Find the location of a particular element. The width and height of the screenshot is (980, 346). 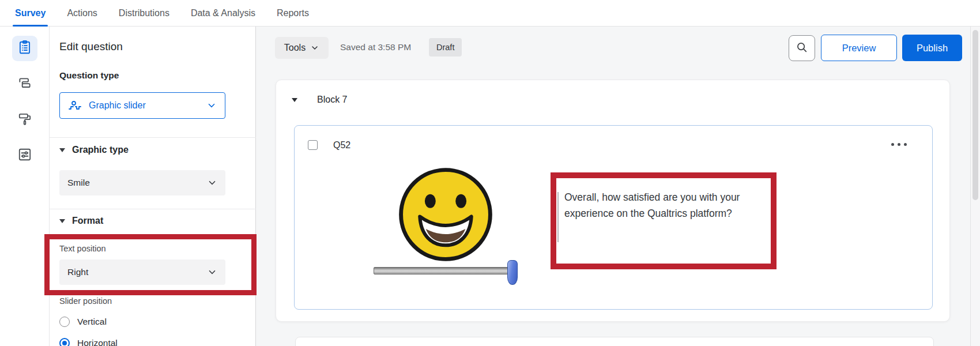

survey-builder-button is located at coordinates (25, 48).